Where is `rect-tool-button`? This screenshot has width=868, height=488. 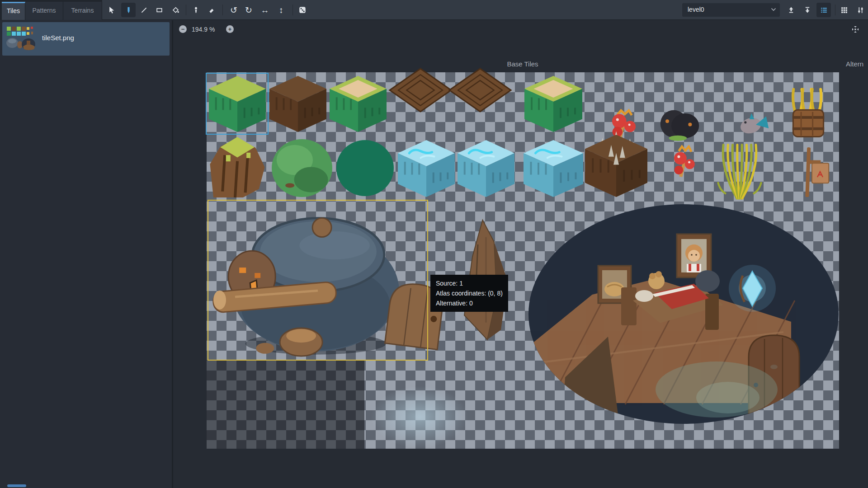 rect-tool-button is located at coordinates (159, 10).